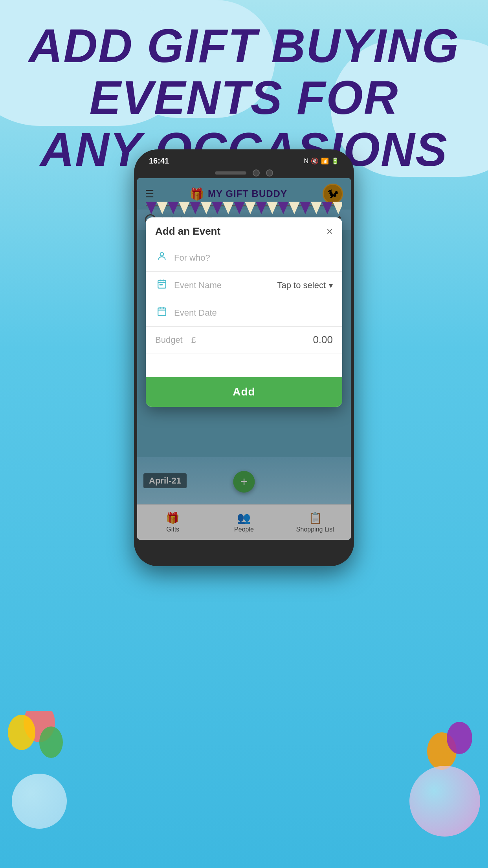 Image resolution: width=488 pixels, height=868 pixels. What do you see at coordinates (244, 365) in the screenshot?
I see `modal-spacer` at bounding box center [244, 365].